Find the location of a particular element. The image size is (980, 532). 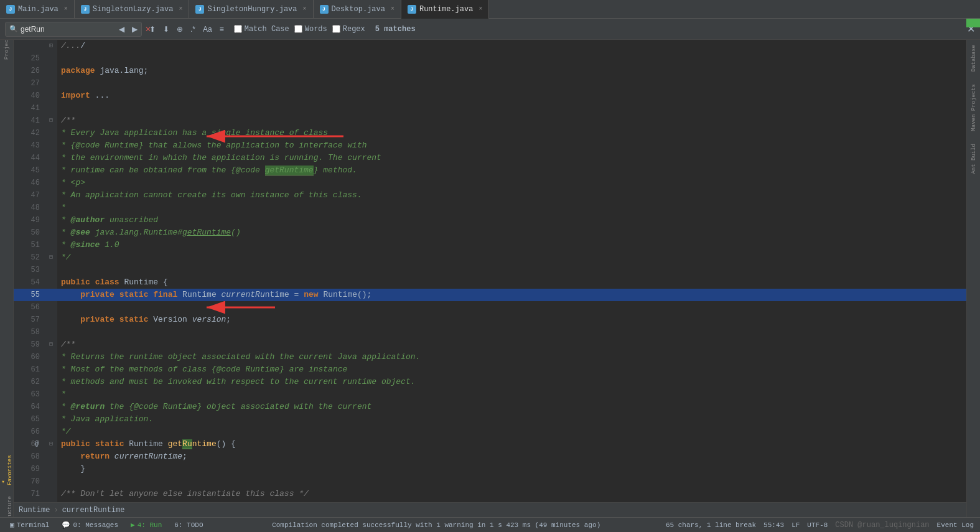

table-row: 53 is located at coordinates (490, 270).